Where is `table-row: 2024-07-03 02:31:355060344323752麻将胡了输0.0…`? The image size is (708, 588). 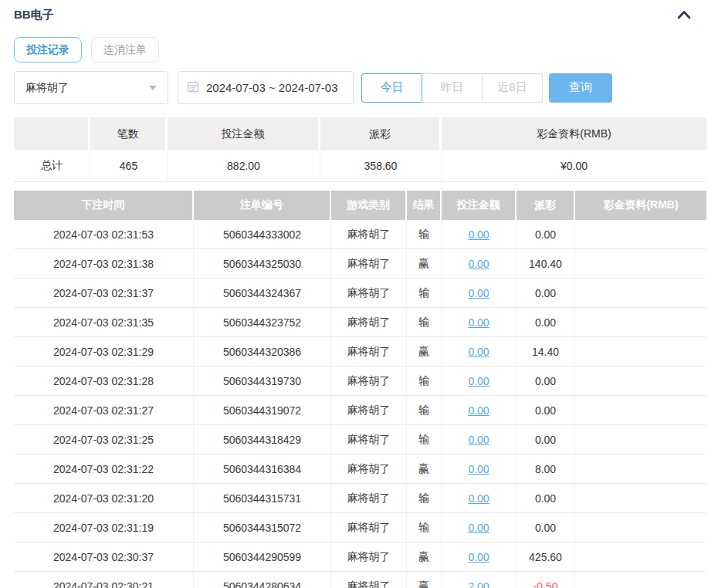 table-row: 2024-07-03 02:31:355060344323752麻将胡了输0.0… is located at coordinates (360, 323).